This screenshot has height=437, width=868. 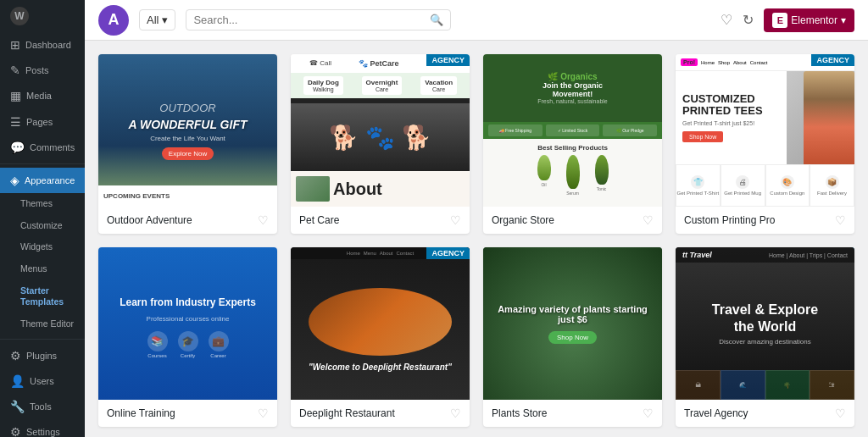 I want to click on petcare-dogs: 🐕 🐾 🐕, so click(x=380, y=135).